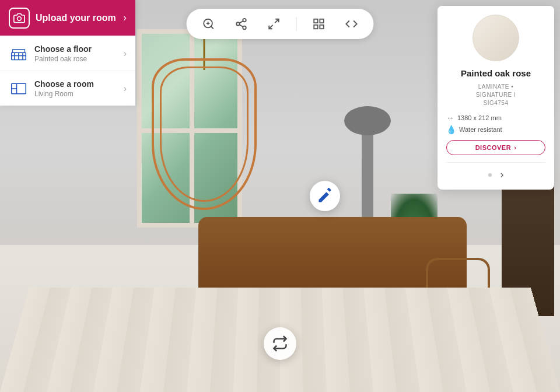 This screenshot has height=392, width=560. Describe the element at coordinates (125, 18) in the screenshot. I see `upload-arrow: ›` at that location.